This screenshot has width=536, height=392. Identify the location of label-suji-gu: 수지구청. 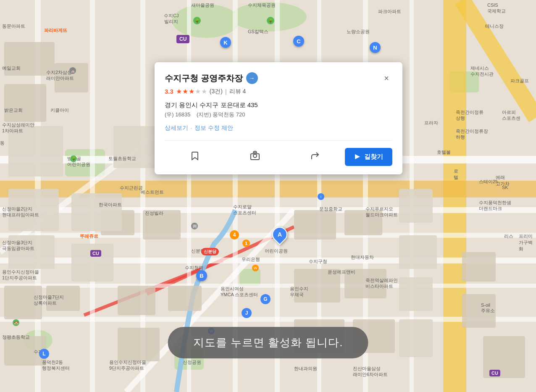
(318, 261).